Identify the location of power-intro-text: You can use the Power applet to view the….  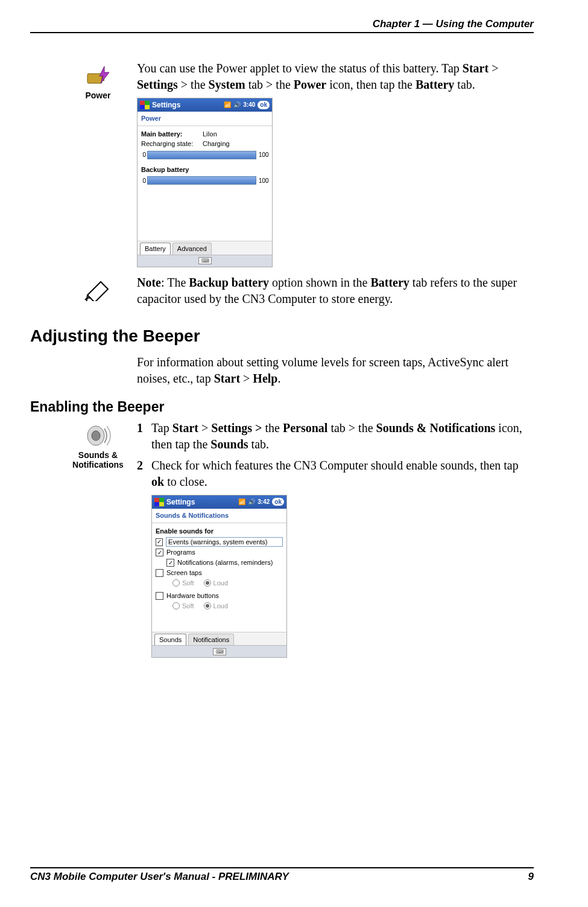
(335, 77).